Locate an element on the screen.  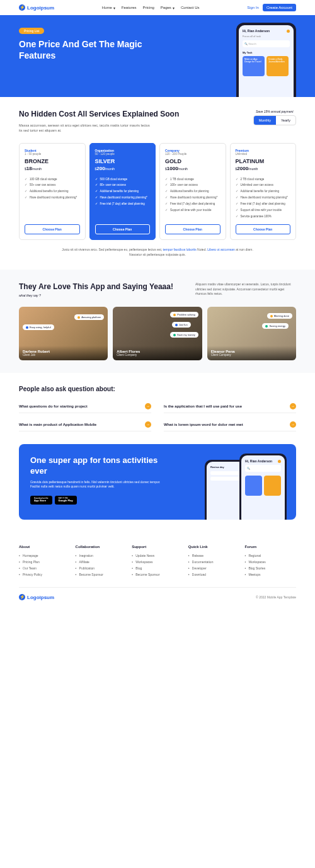
footer-link: Release is located at coordinates (214, 556).